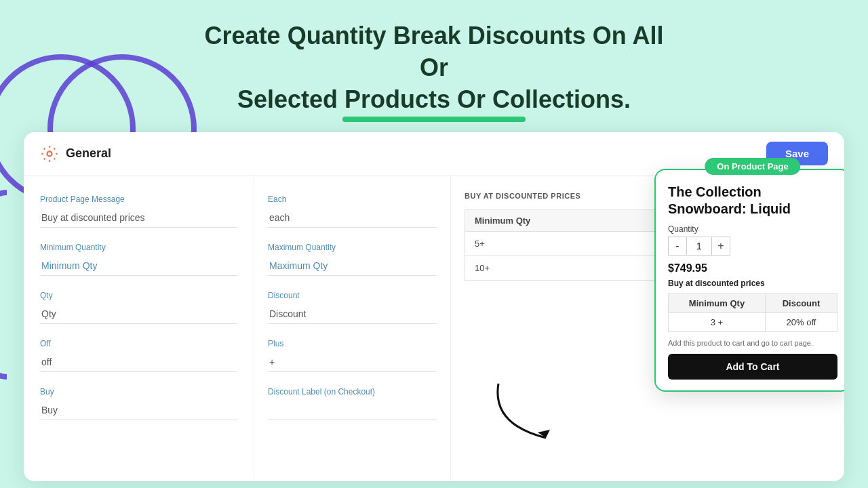  I want to click on title-underline, so click(434, 119).